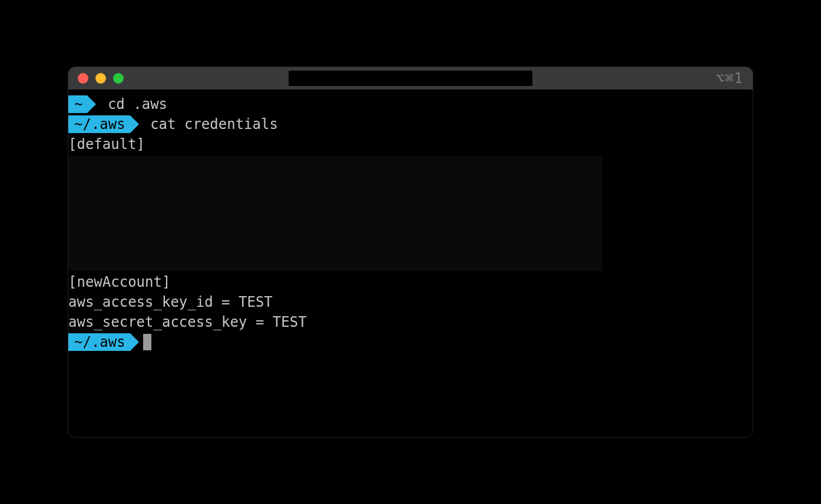 This screenshot has width=821, height=504. What do you see at coordinates (83, 78) in the screenshot?
I see `close-icon` at bounding box center [83, 78].